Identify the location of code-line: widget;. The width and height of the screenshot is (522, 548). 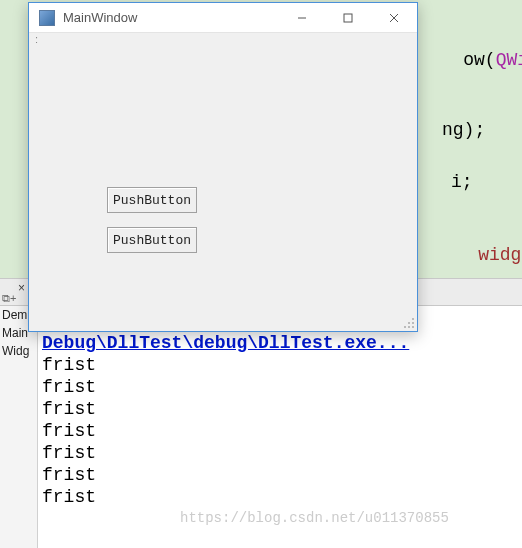
(478, 255).